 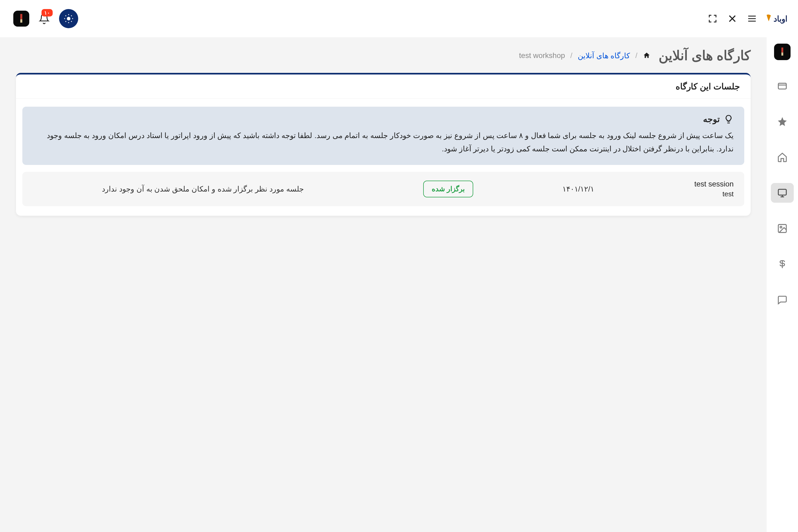 I want to click on sidebar-item-wallet, so click(x=782, y=86).